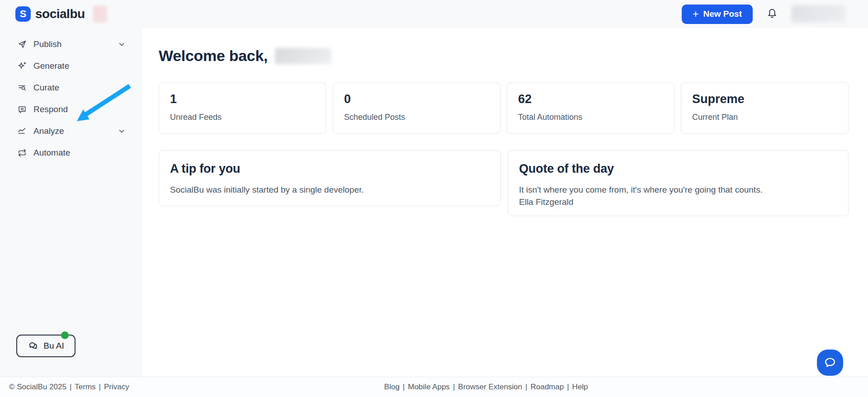 The width and height of the screenshot is (868, 397). I want to click on stat-value: 62, so click(590, 99).